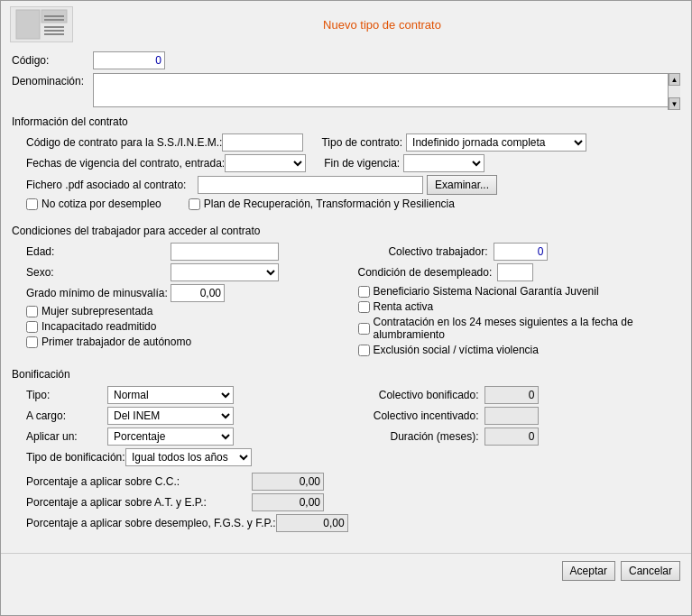 Image resolution: width=692 pixels, height=616 pixels. I want to click on codigo-label: Código:, so click(52, 60).